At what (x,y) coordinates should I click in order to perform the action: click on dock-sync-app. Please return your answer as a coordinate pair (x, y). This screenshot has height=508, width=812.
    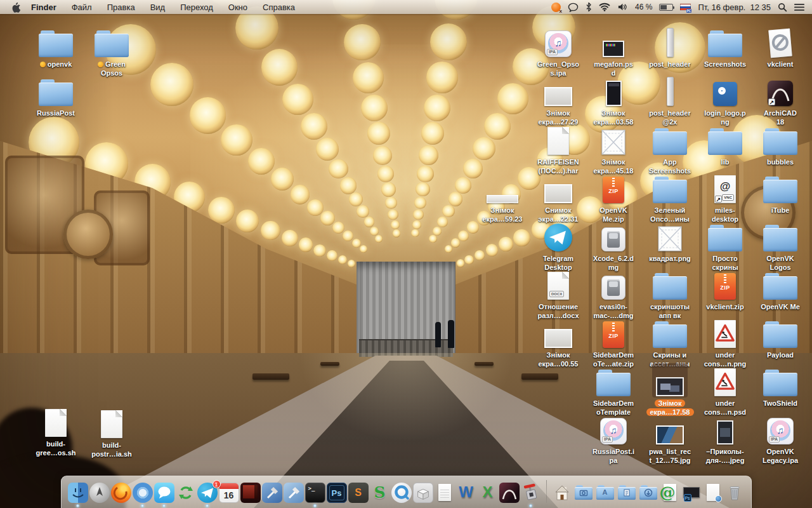
    Looking at the image, I should click on (186, 493).